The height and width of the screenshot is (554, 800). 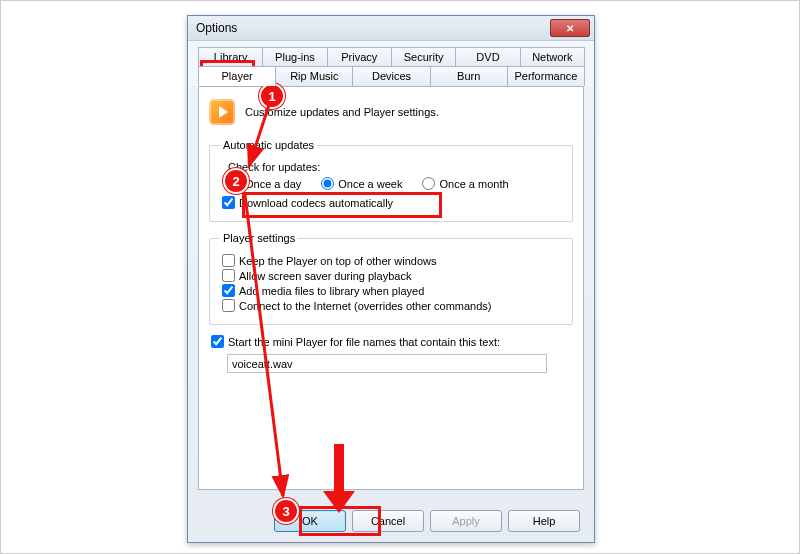 I want to click on update-frequency-row: Once a dayOnce a weekOnce a month, so click(x=395, y=184).